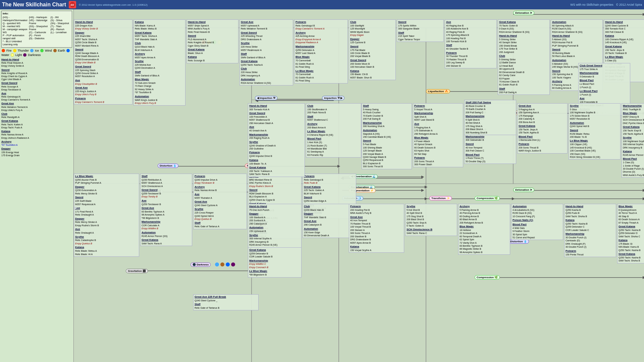  What do you see at coordinates (590, 231) in the screenshot?
I see `ws-block-hth-fr-bot: Hand-to-Hand Q250 Kasha B Q250 Fudo B SA…` at bounding box center [590, 231].